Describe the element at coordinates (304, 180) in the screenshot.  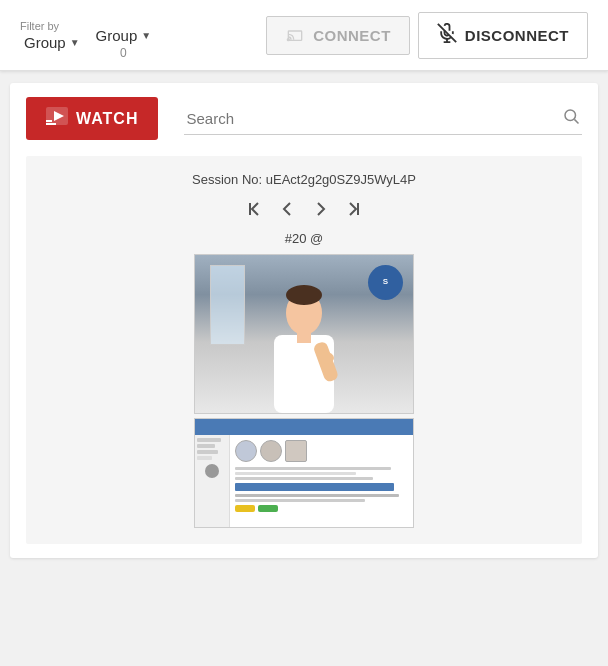
I see `session-no: Session No: uEAct2g2g0SZ9J5WyL4P` at that location.